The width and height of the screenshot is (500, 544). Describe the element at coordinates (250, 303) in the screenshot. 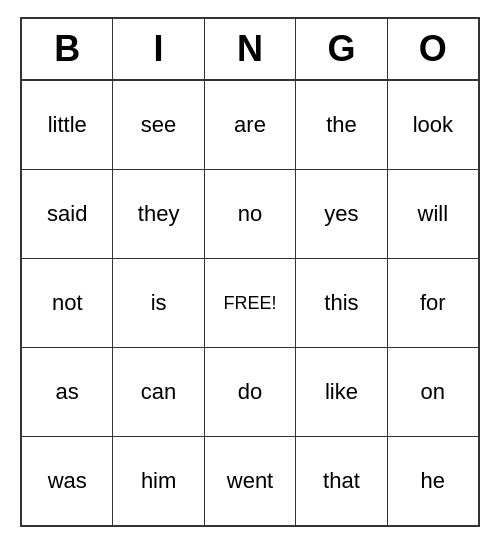

I see `bingo-cell-2-2: FREE!` at that location.